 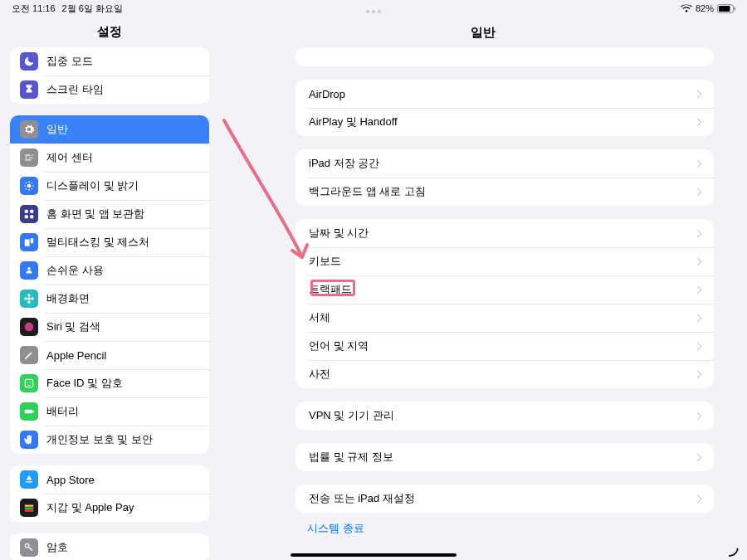 What do you see at coordinates (505, 499) in the screenshot?
I see `detail-item-reset: 전송 또는 iPad 재설정` at bounding box center [505, 499].